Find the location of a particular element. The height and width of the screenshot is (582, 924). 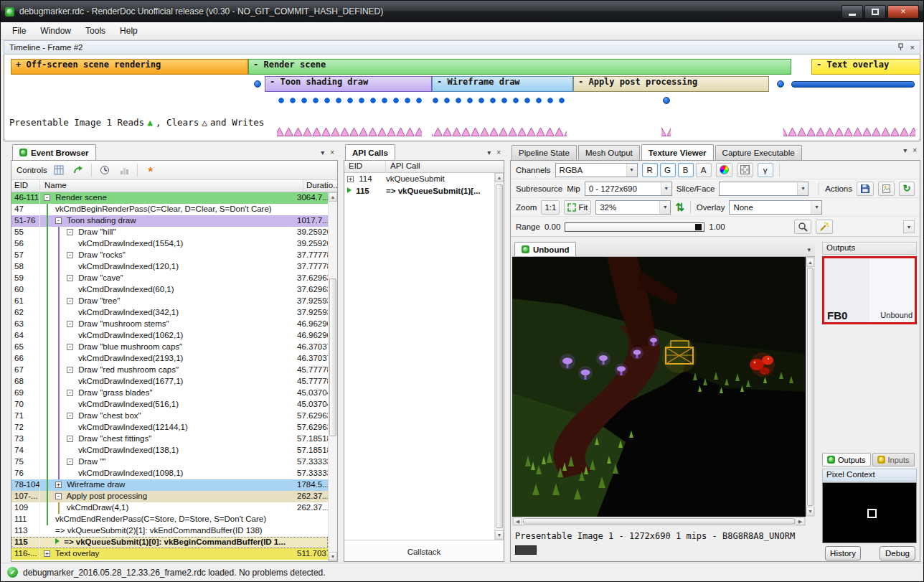

texture-vertical-scrollbar: ▲ ▼ is located at coordinates (811, 387).